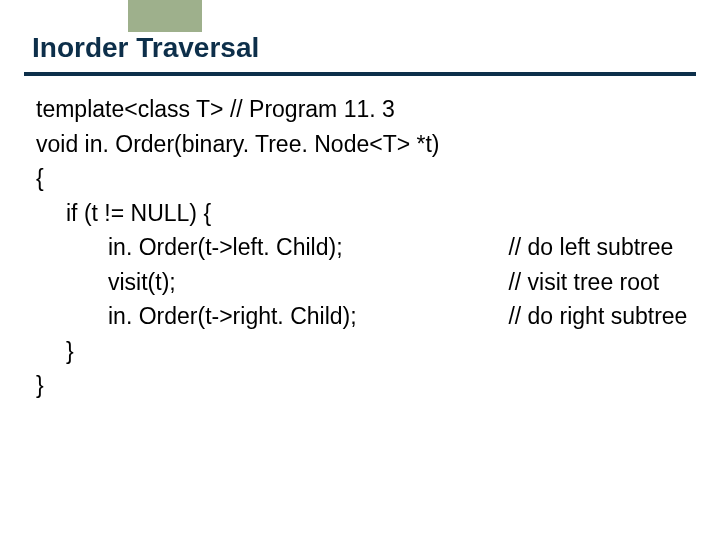 Image resolution: width=720 pixels, height=540 pixels. I want to click on code-line: visit(t); // visit tree root, so click(360, 282).